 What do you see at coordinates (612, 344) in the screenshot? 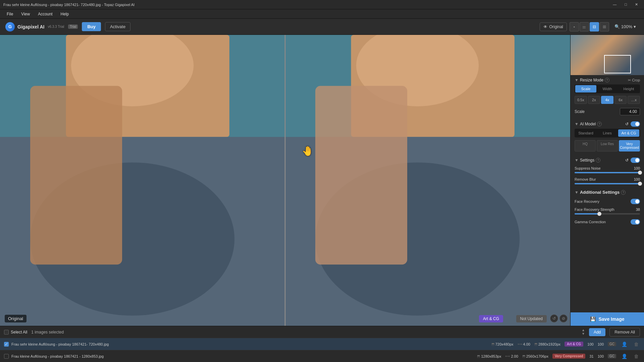
I see `gc-chip-0: GC` at bounding box center [612, 344].